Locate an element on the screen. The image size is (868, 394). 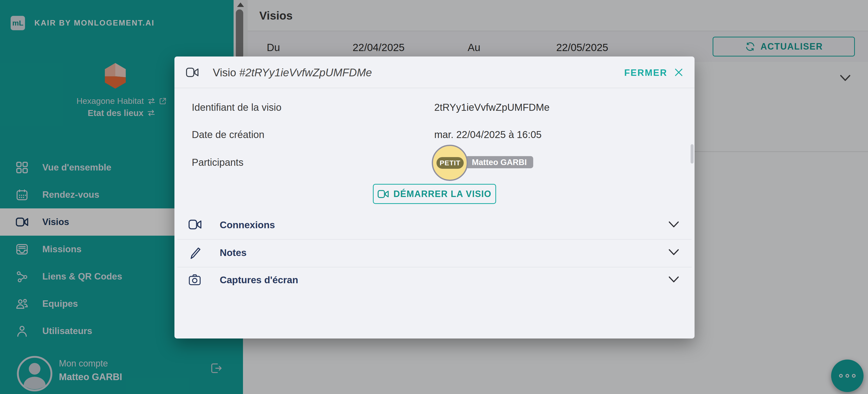
field-value: 2tRYy1ieVvfwZpUMFDMe is located at coordinates (492, 107).